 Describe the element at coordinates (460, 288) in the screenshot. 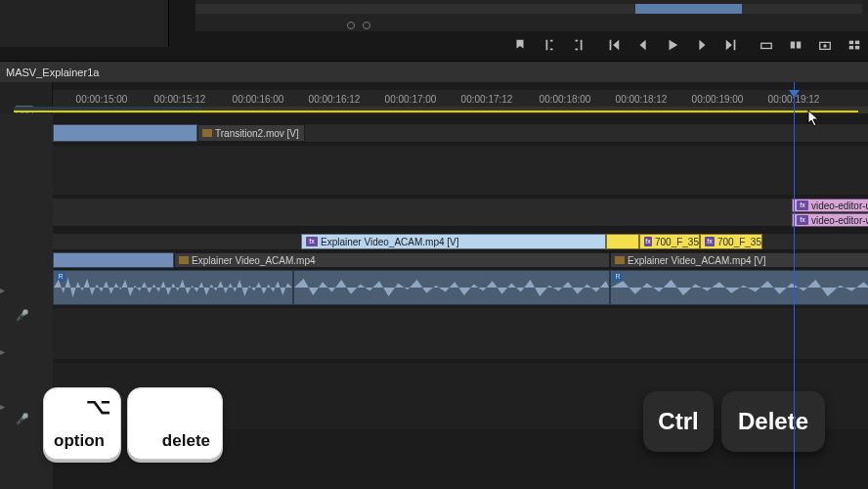

I see `audio-track-1: R R` at that location.